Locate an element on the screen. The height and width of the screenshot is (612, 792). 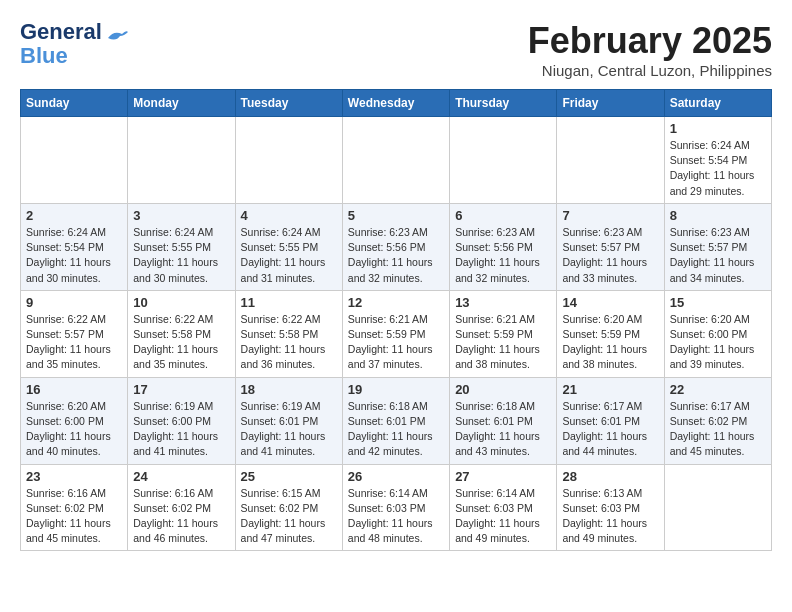
calendar-day-15: 15Sunrise: 6:20 AMSunset: 6:00 PMDayligh… is located at coordinates (718, 334).